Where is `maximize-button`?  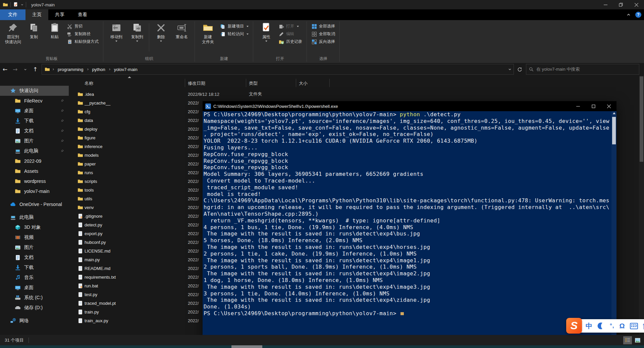 maximize-button is located at coordinates (593, 106).